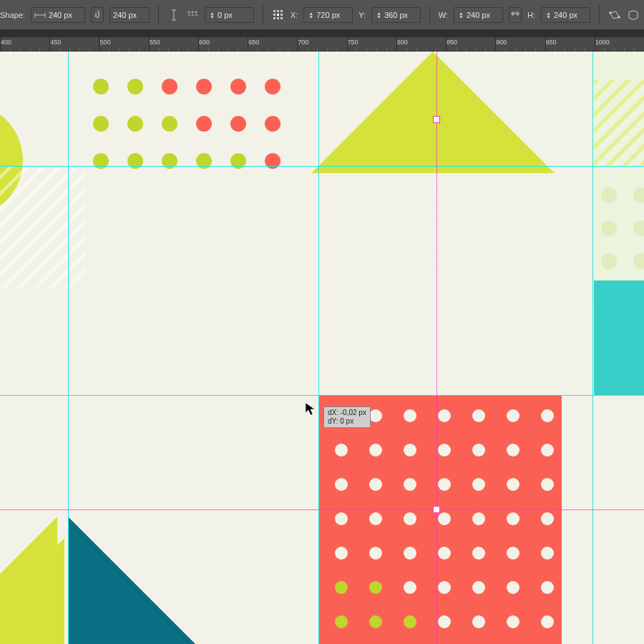 The width and height of the screenshot is (644, 644). What do you see at coordinates (402, 42) in the screenshot?
I see `ruler-label: 800` at bounding box center [402, 42].